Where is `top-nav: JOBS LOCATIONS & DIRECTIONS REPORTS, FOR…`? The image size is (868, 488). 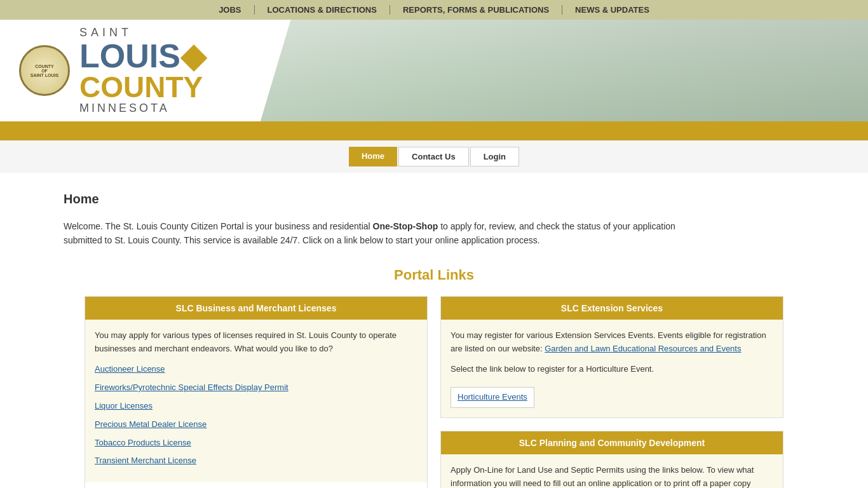
top-nav: JOBS LOCATIONS & DIRECTIONS REPORTS, FOR… is located at coordinates (434, 10).